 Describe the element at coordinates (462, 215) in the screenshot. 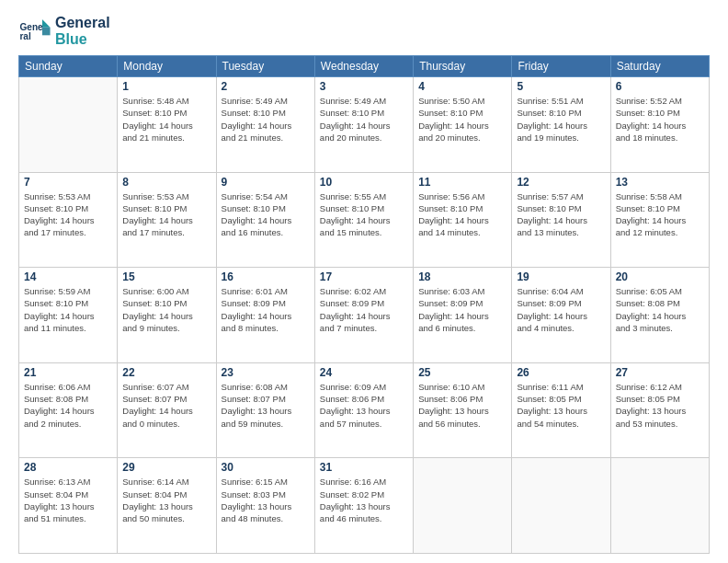

I see `day-info: Sunrise: 5:56 AM Sunset: 8:10 PM Dayligh…` at that location.